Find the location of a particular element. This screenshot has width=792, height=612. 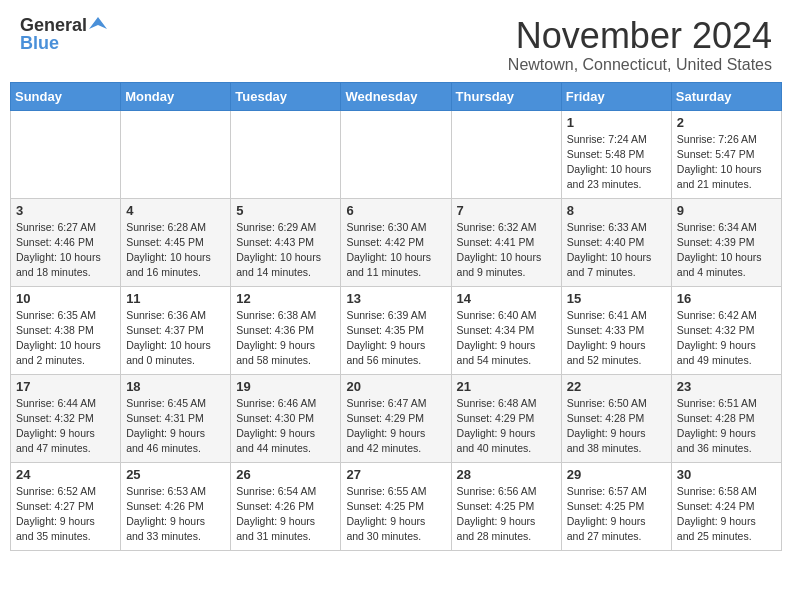

day-info: Sunrise: 6:53 AM Sunset: 4:26 PM Dayligh… is located at coordinates (176, 514).